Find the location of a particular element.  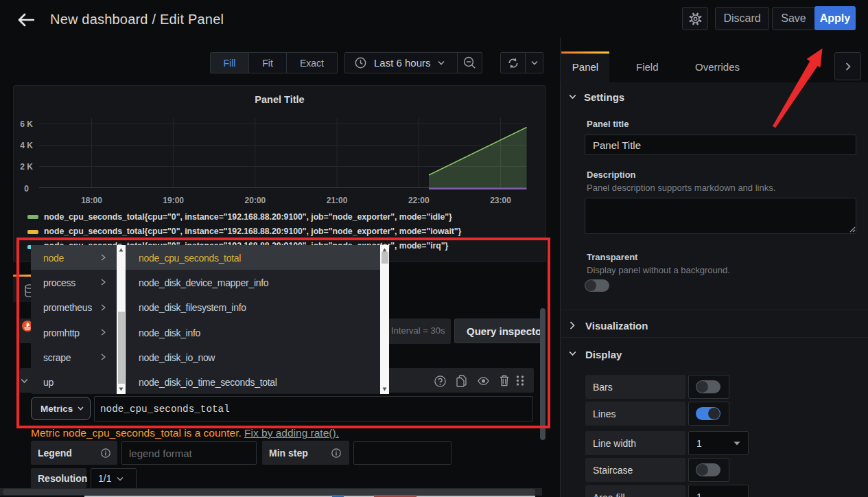

svg-text: 18:00 is located at coordinates (92, 200).